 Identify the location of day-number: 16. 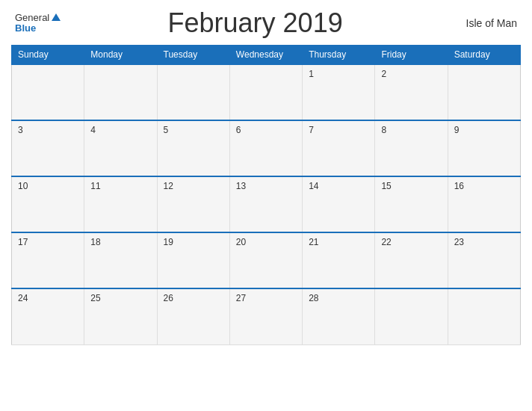
(459, 186).